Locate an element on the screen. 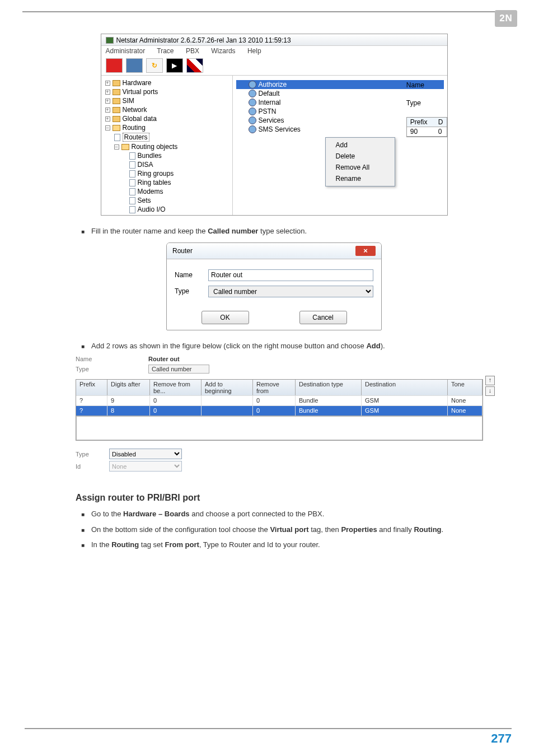 This screenshot has height=756, width=534. instruction-4: On the bottom side of the configuration … is located at coordinates (277, 530).